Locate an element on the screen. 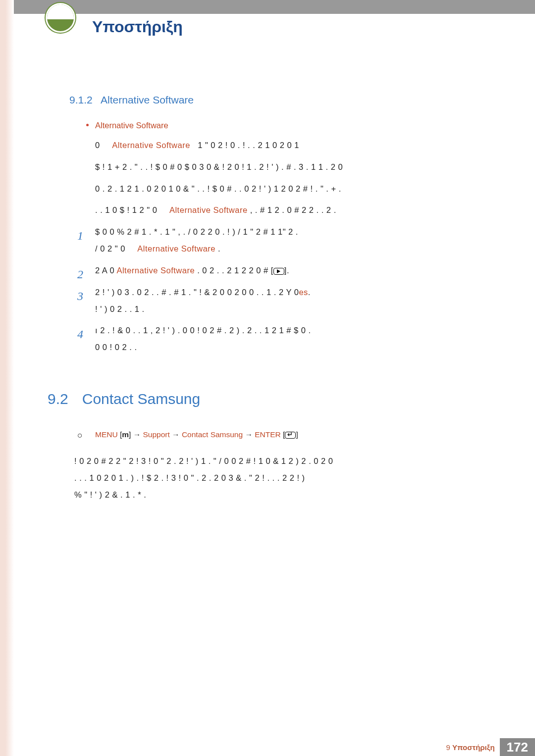  section-92-body: ! 0 2 0 # 2 2 " 2 ! 3 ! 0 " 2 . 2 ! ' ) … is located at coordinates (280, 478).